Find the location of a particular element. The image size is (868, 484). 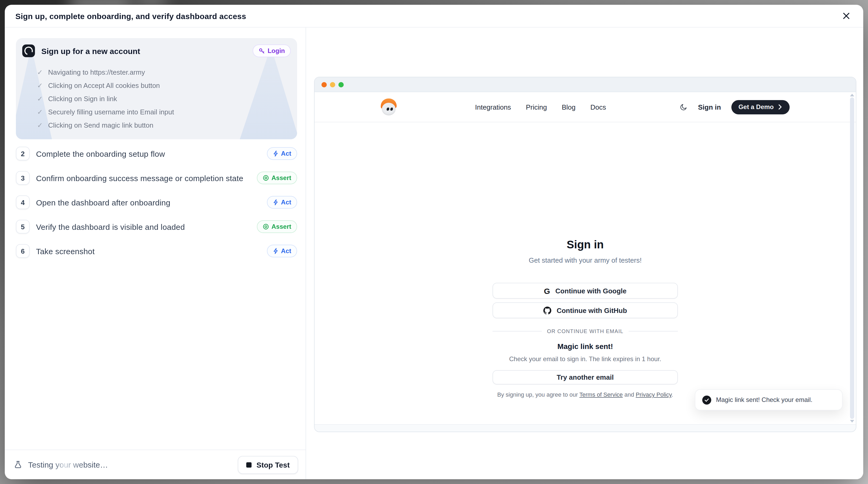

github-button-label: Continue with GitHub is located at coordinates (592, 311).